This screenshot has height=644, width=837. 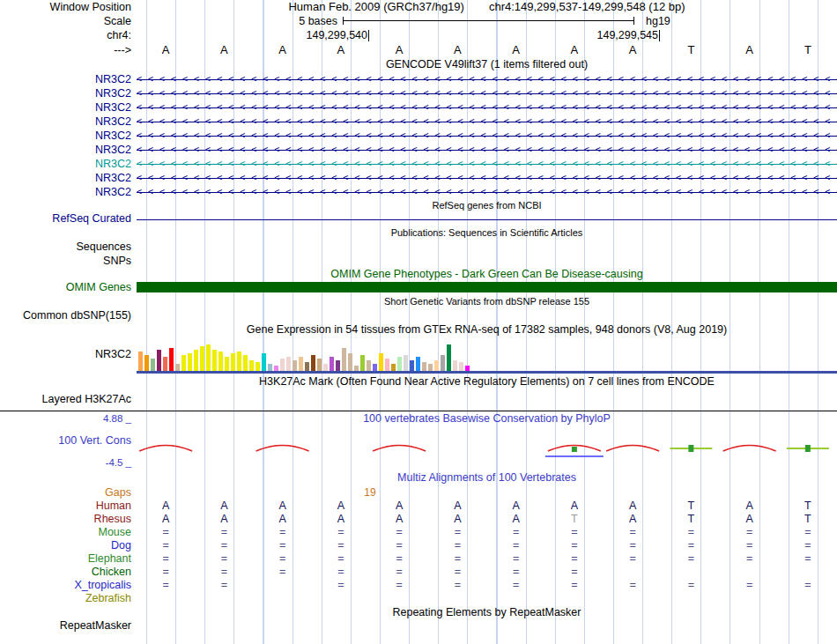 What do you see at coordinates (486, 233) in the screenshot?
I see `publications-track-title: Publications: Sequences in Scientific Ar…` at bounding box center [486, 233].